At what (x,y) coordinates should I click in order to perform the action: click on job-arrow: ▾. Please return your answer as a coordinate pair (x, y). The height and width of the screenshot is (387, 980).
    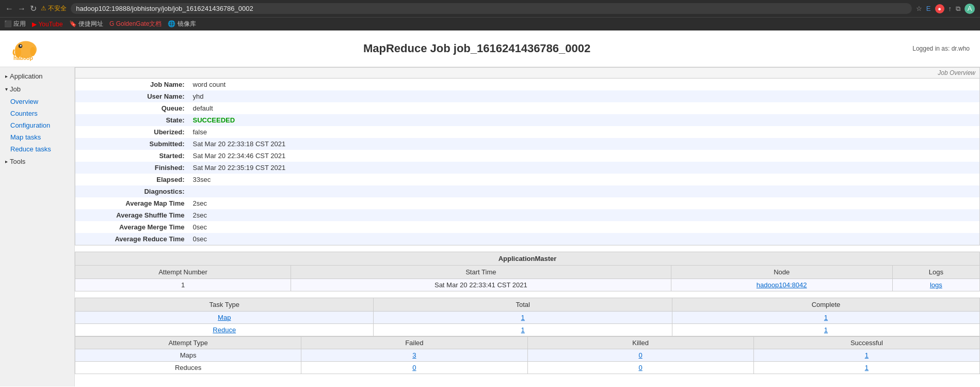
    Looking at the image, I should click on (6, 89).